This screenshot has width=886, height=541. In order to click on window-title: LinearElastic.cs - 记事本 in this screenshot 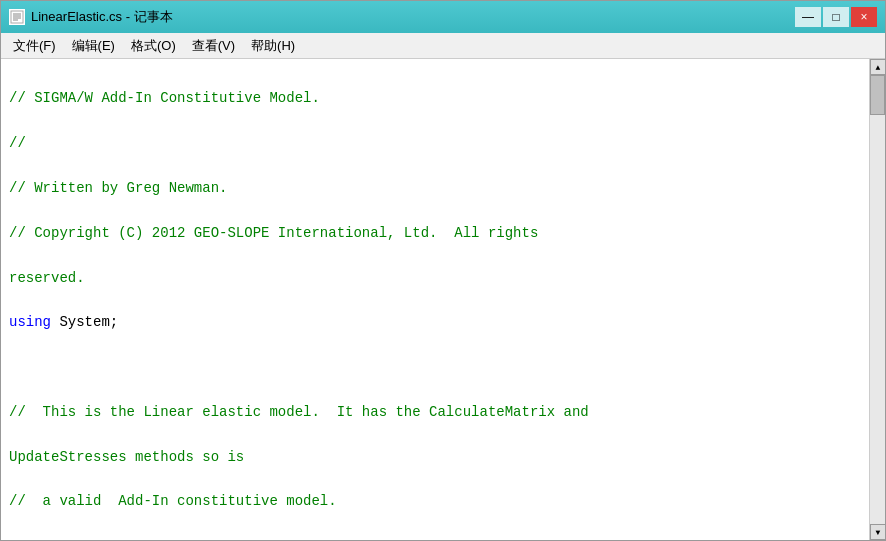, I will do `click(102, 17)`.